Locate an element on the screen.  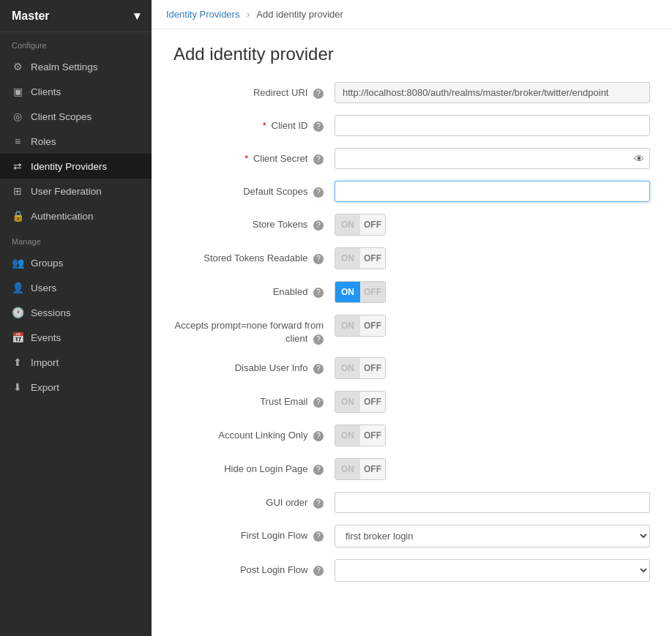
account-linking-only-field: ON OFF is located at coordinates (492, 435).